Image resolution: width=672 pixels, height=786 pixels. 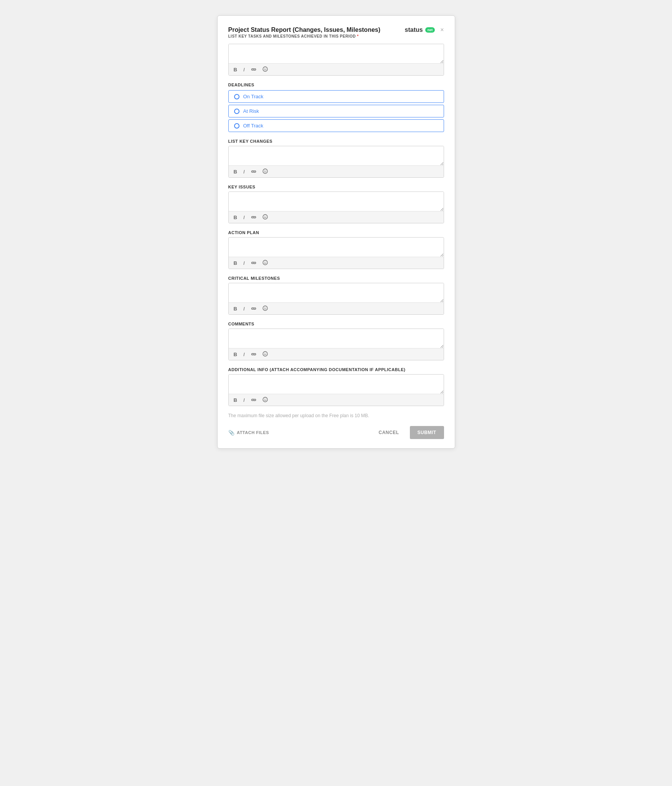 I want to click on key-issues-section: KEY ISSUES B I, so click(x=336, y=204).